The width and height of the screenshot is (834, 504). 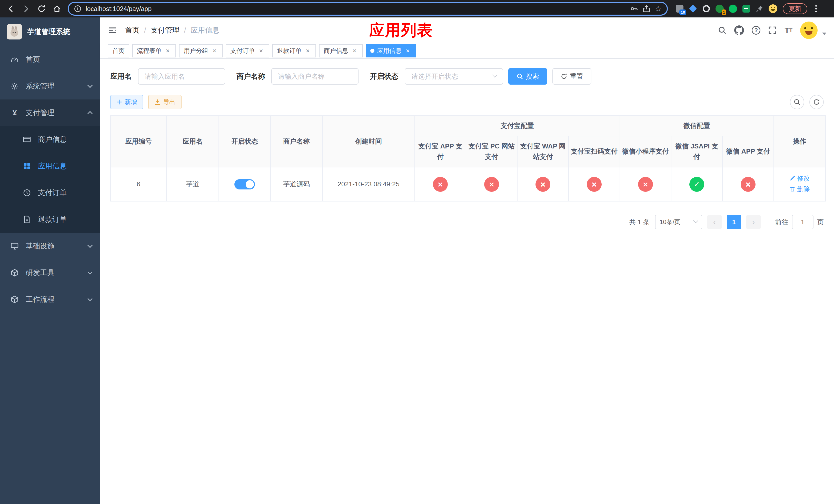 I want to click on delete-link: 删除, so click(x=799, y=189).